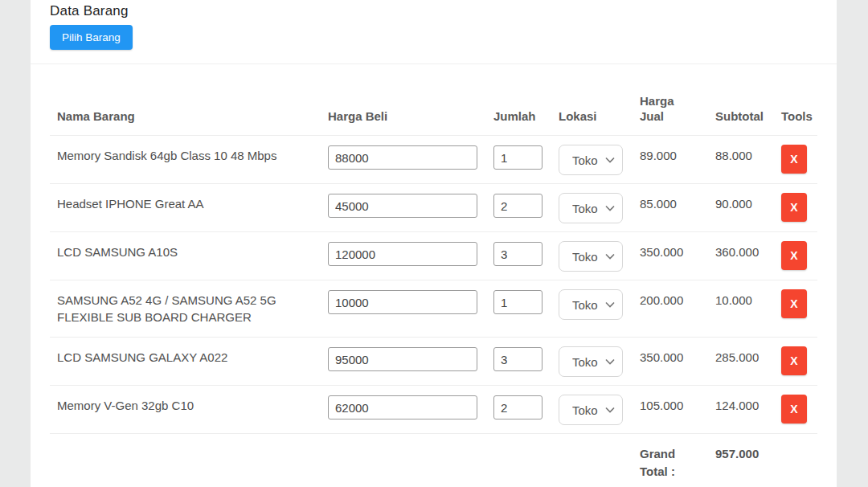 The image size is (868, 487). What do you see at coordinates (411, 122) in the screenshot?
I see `col-header-harga-beli: Harga Beli` at bounding box center [411, 122].